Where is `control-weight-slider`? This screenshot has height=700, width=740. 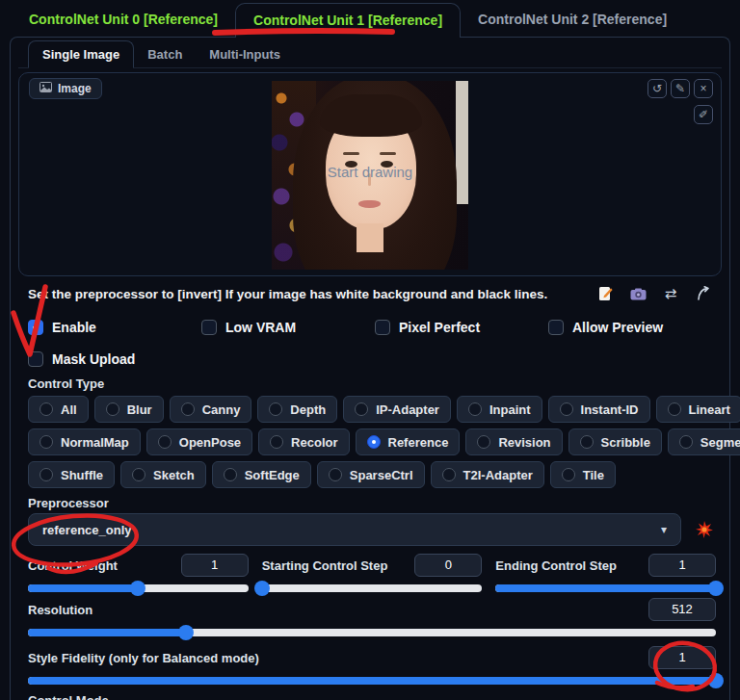 control-weight-slider is located at coordinates (139, 588).